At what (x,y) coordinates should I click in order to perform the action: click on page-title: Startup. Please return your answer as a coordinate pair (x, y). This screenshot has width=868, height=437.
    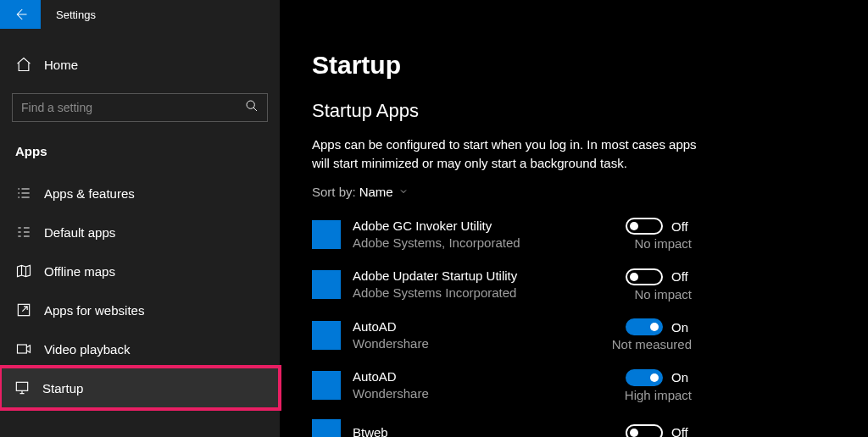
    Looking at the image, I should click on (590, 65).